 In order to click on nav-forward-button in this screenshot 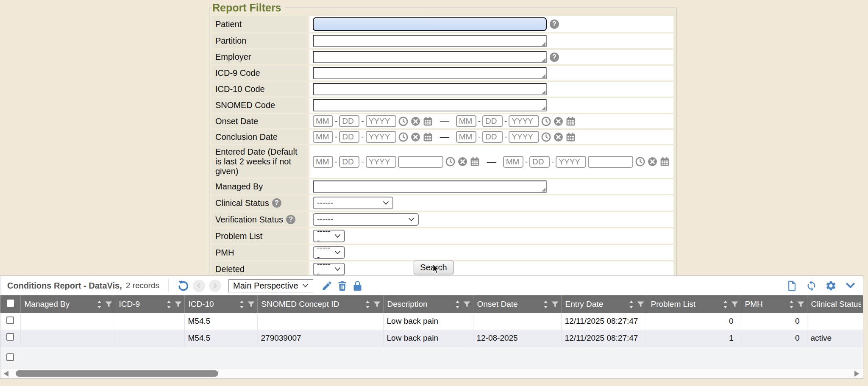, I will do `click(215, 286)`.